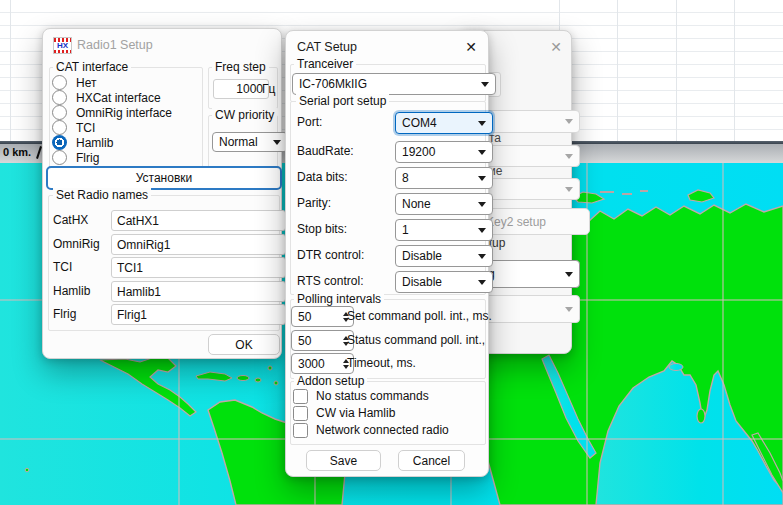 The image size is (783, 505). What do you see at coordinates (198, 220) in the screenshot?
I see `cathx-name-input: CatHX1` at bounding box center [198, 220].